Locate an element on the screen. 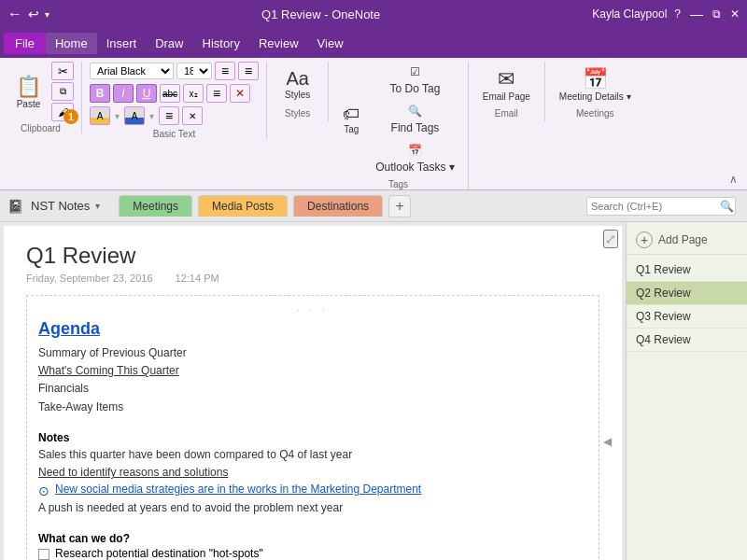  highlight-button: A is located at coordinates (100, 116).